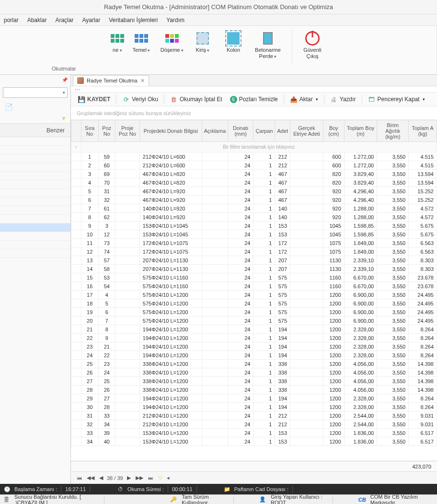 The height and width of the screenshot is (504, 437). What do you see at coordinates (80, 478) in the screenshot?
I see `page-first-icon: ⏮` at bounding box center [80, 478].